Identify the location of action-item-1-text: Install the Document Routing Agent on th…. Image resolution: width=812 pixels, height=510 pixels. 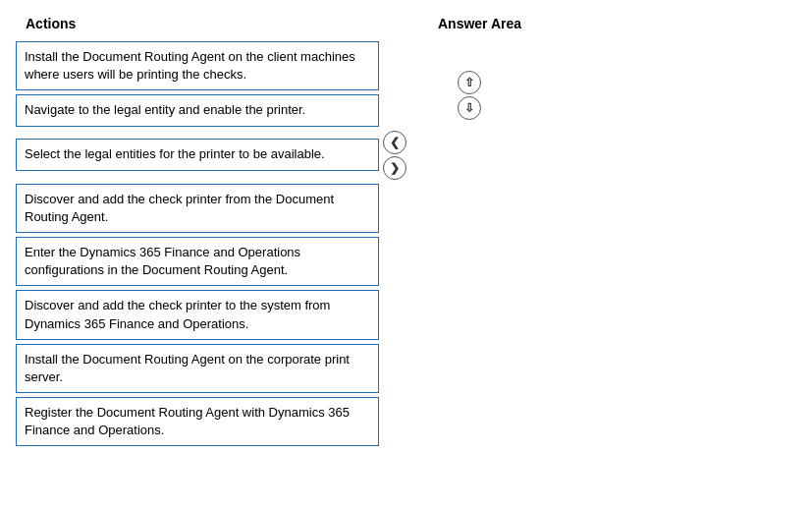
(190, 65).